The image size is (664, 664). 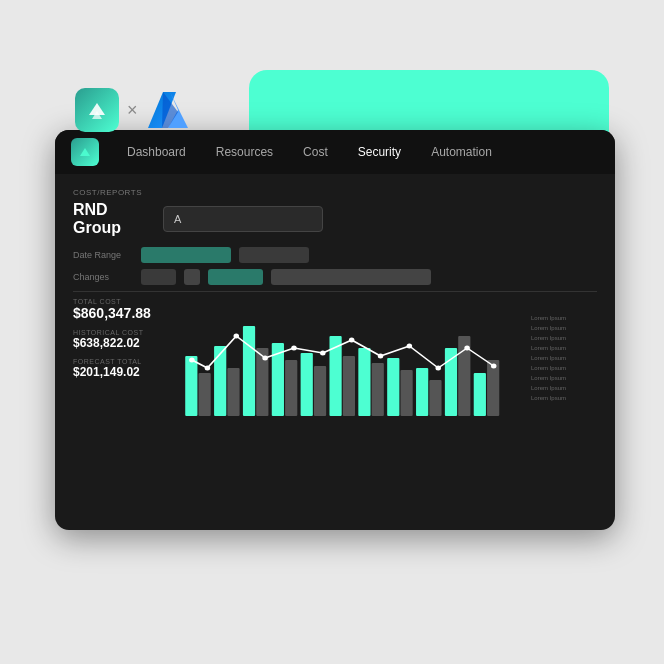 What do you see at coordinates (564, 358) in the screenshot?
I see `legend-item-5: Lorem Ipsum` at bounding box center [564, 358].